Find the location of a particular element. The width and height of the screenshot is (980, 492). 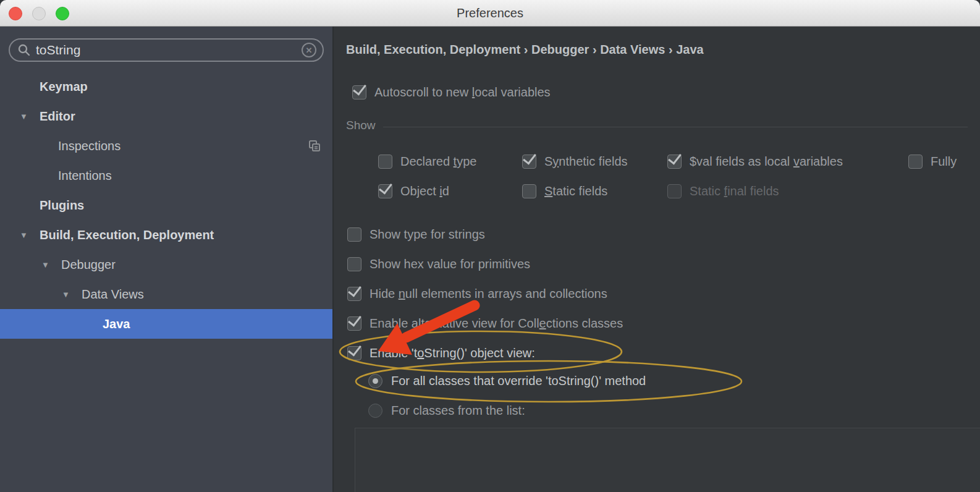

fully-qualified-checkbox is located at coordinates (916, 162).